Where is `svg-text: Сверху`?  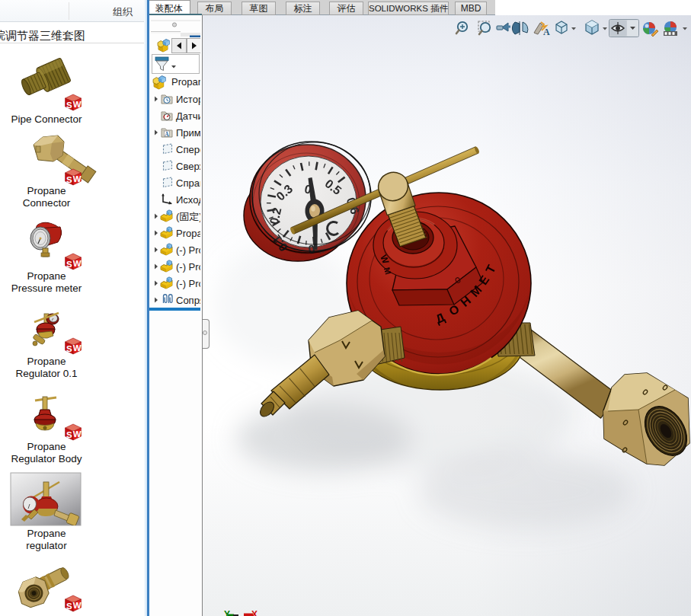
svg-text: Сверху is located at coordinates (188, 166).